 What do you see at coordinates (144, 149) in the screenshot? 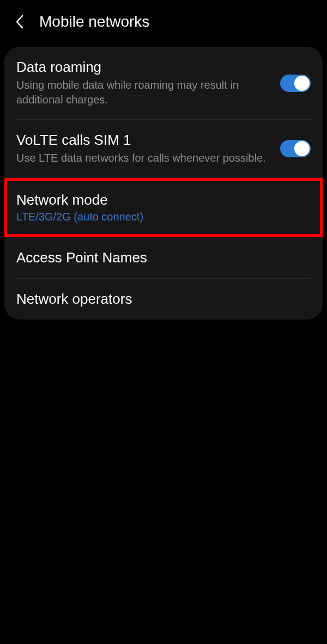
I see `volte-text: VoLTE calls SIM 1 Use LTE data networks …` at bounding box center [144, 149].